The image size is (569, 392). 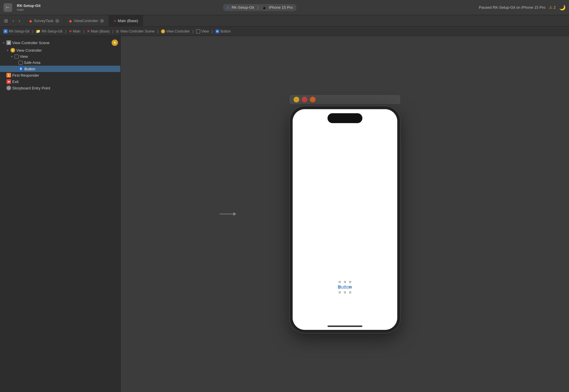 I want to click on bc-main: ✕ Main, so click(x=75, y=31).